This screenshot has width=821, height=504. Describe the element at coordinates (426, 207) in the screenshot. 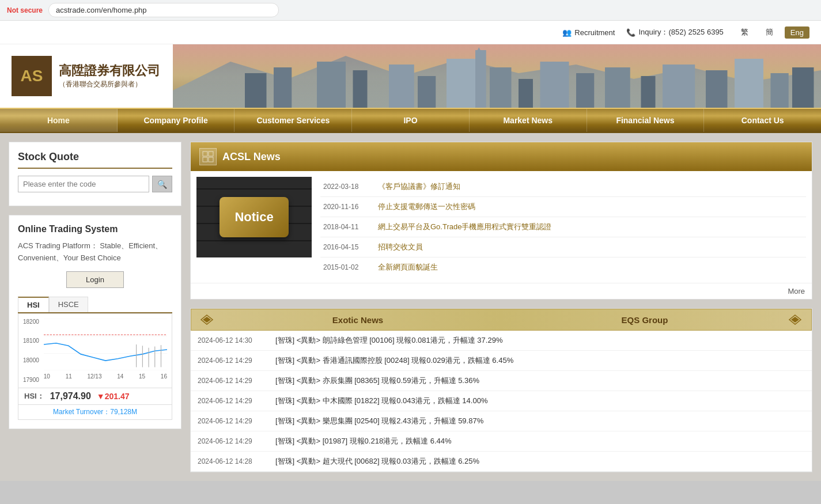

I see `news-title-2: 停止支援電郵傳送一次性密碼` at that location.